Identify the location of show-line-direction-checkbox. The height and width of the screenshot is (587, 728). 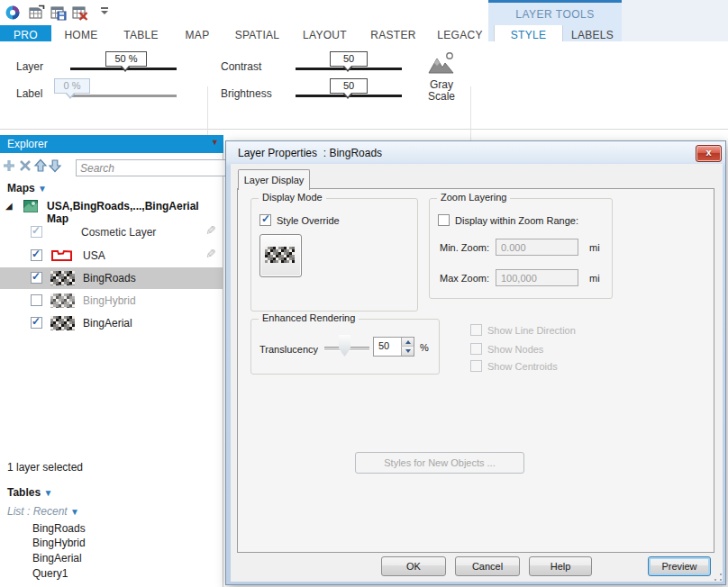
(476, 330).